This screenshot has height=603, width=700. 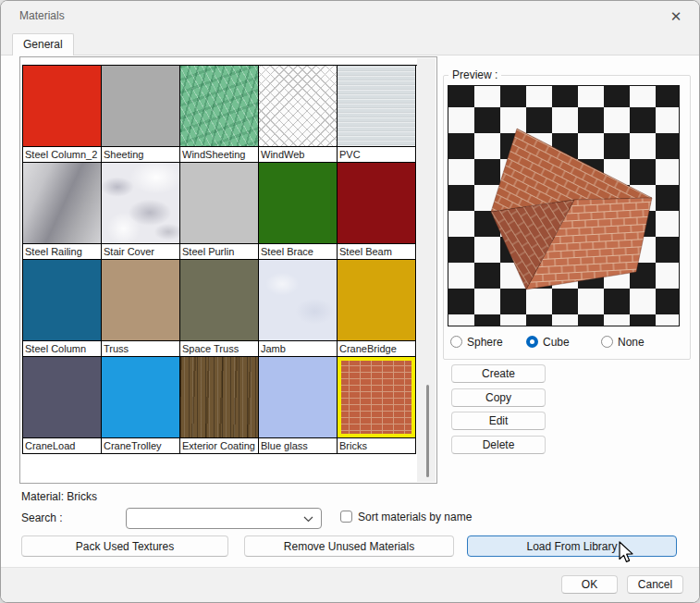 I want to click on material-cell: Truss, so click(x=141, y=309).